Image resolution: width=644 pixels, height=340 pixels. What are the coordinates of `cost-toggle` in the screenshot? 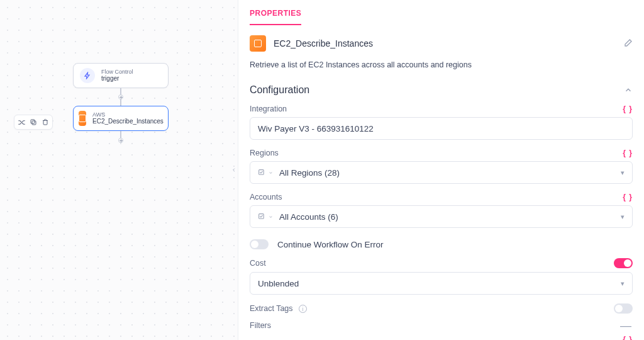 It's located at (623, 263).